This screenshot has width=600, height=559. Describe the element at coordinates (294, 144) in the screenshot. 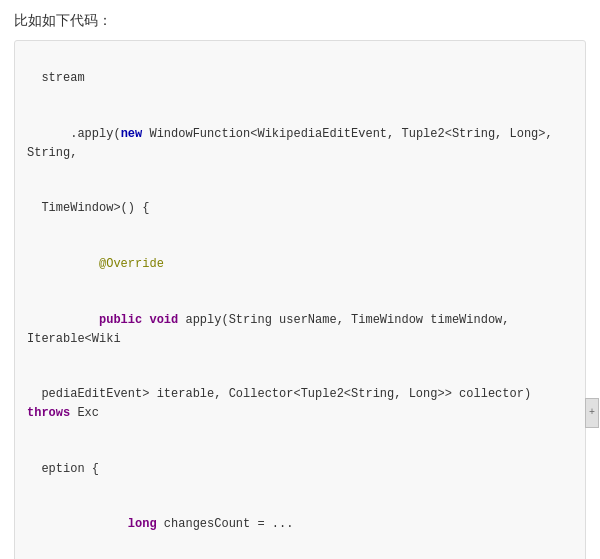

I see `code-line: .apply(new WindowFunction<WikipediaEditE…` at that location.